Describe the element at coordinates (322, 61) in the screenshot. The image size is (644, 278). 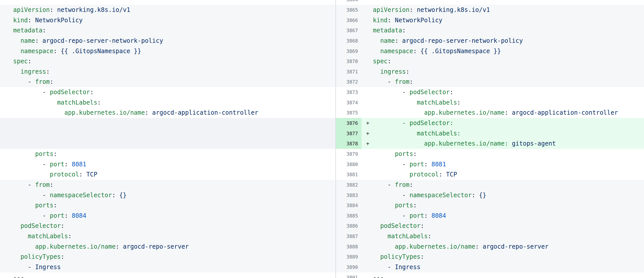
I see `diff-row: spec:3870spec:` at that location.